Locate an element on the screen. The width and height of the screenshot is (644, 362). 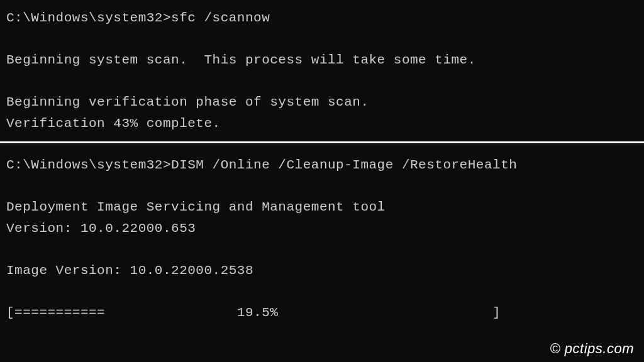
watermark: © pctips.com is located at coordinates (592, 349).